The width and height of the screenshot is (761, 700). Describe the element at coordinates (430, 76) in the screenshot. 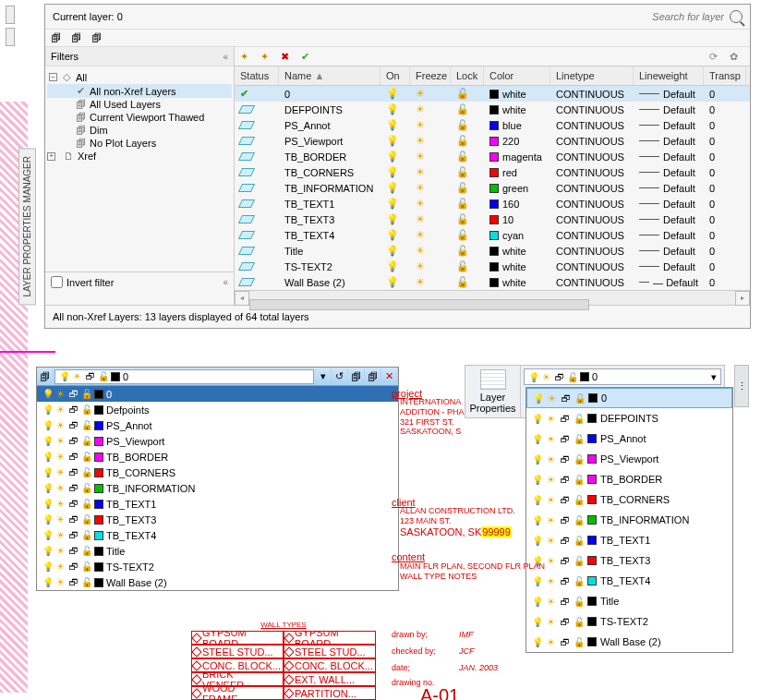

I see `col-freeze: Freeze` at that location.